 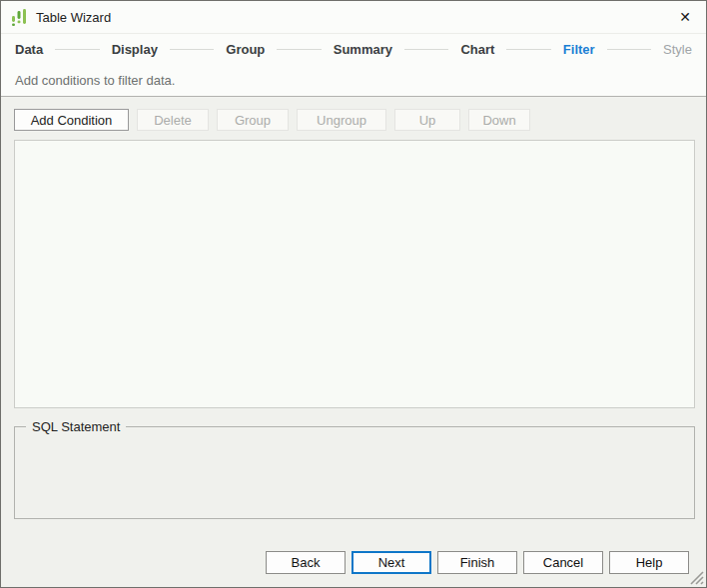 What do you see at coordinates (354, 49) in the screenshot?
I see `wizard-step-bar: Data Display Group Summary Chart Filter …` at bounding box center [354, 49].